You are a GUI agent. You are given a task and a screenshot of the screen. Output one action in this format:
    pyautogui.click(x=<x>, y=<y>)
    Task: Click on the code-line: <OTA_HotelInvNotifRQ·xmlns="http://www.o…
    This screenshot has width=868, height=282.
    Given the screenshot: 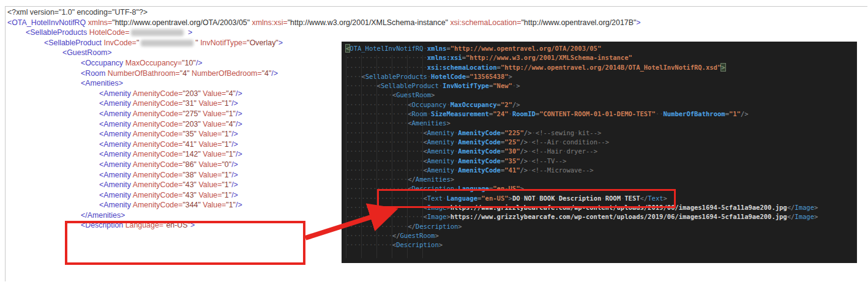 What is the action you would take?
    pyautogui.click(x=601, y=49)
    